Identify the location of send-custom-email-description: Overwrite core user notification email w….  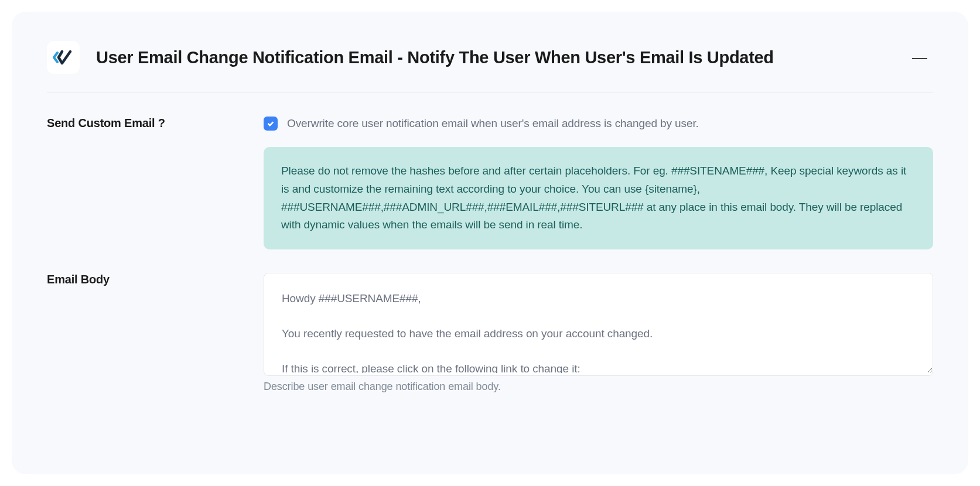
(493, 124).